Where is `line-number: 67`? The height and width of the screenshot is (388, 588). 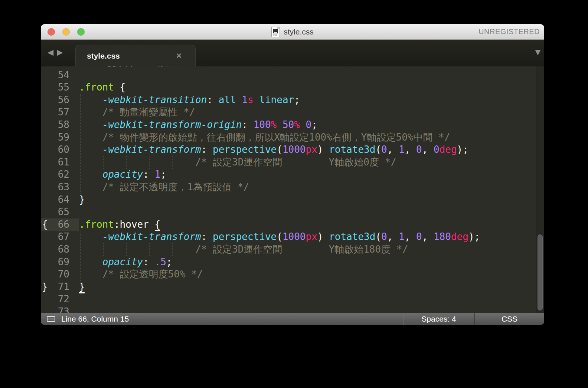
line-number: 67 is located at coordinates (60, 237).